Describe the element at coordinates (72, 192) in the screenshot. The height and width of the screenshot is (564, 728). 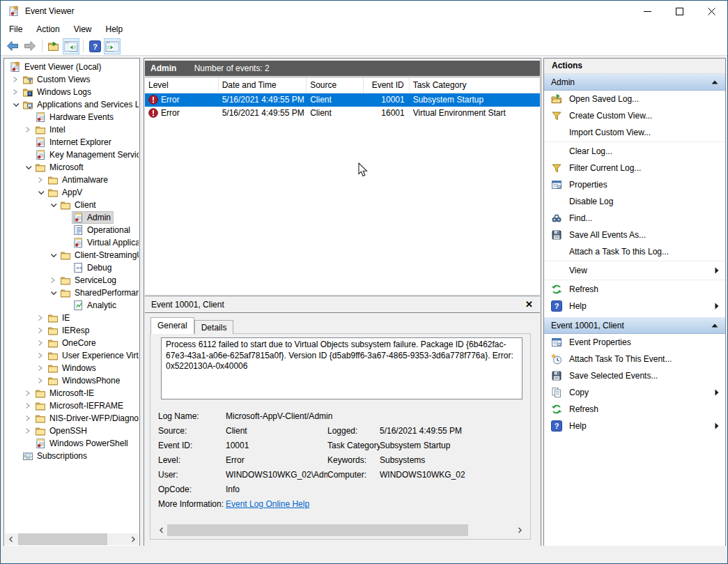
I see `tree-item-appv: AppV` at that location.